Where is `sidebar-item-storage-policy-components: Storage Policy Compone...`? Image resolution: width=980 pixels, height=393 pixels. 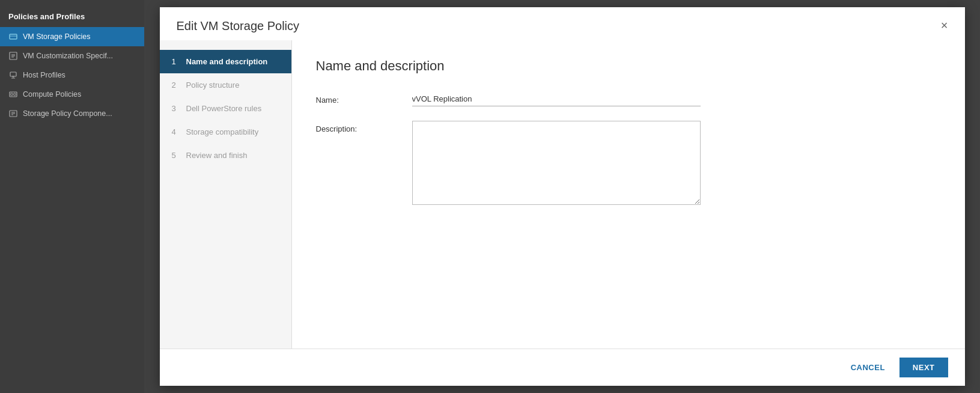
sidebar-item-storage-policy-components: Storage Policy Compone... is located at coordinates (72, 114).